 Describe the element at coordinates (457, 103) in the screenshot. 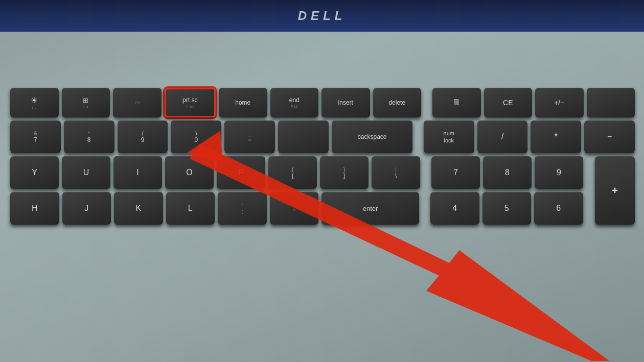

I see `key-calc: 🖩` at that location.